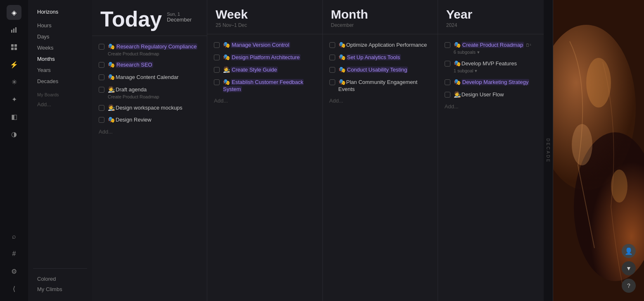 The image size is (644, 301). I want to click on task-subgoal: 1 subgoal ▾, so click(495, 71).